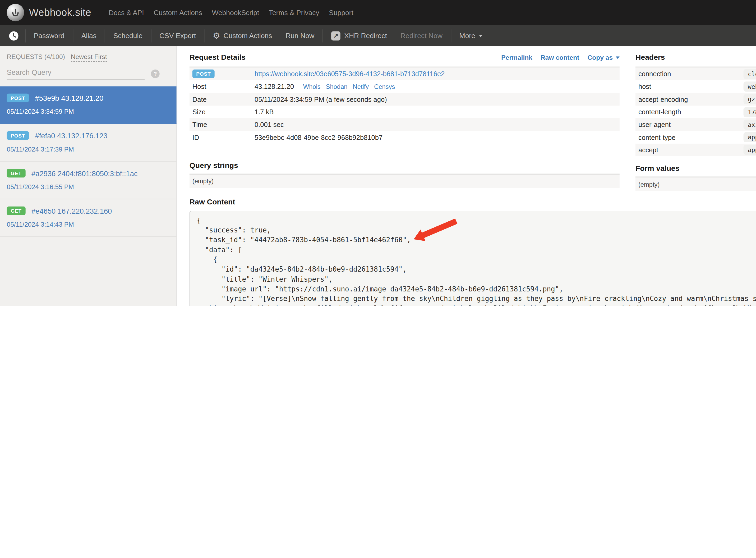  Describe the element at coordinates (235, 13) in the screenshot. I see `nav-link-webhookscript: WebhookScript` at that location.